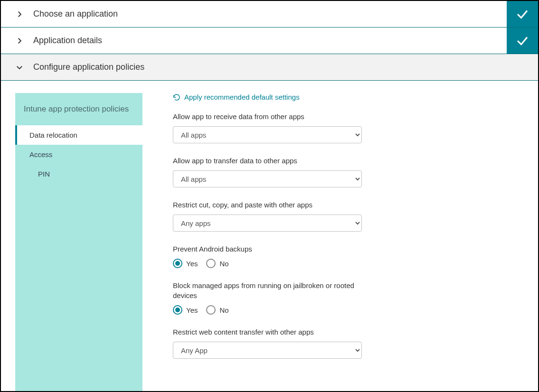 The width and height of the screenshot is (539, 392). Describe the element at coordinates (76, 14) in the screenshot. I see `accordion-title: Choose an application` at that location.